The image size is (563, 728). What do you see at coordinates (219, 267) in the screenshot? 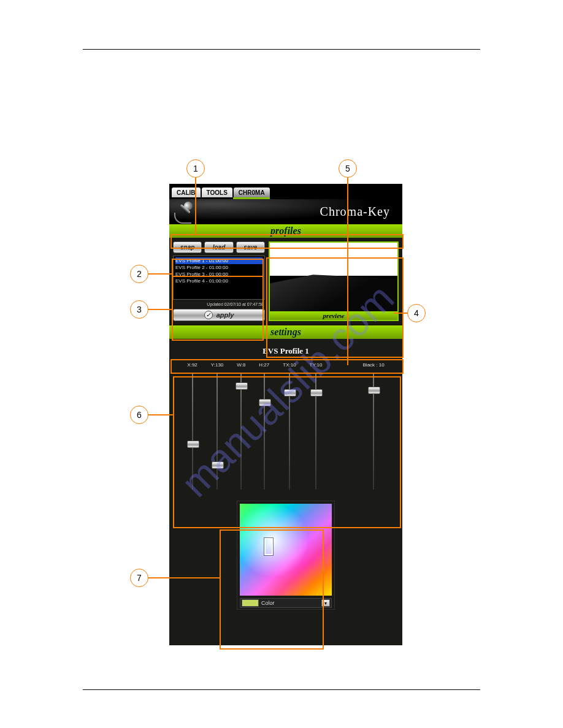
I see `list-item: EVS Profile 2 - 01:00:00` at bounding box center [219, 267].